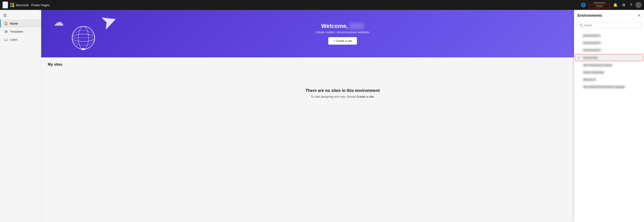 The width and height of the screenshot is (644, 222). What do you see at coordinates (584, 5) in the screenshot?
I see `dataverse-icon: 🌐` at bounding box center [584, 5].